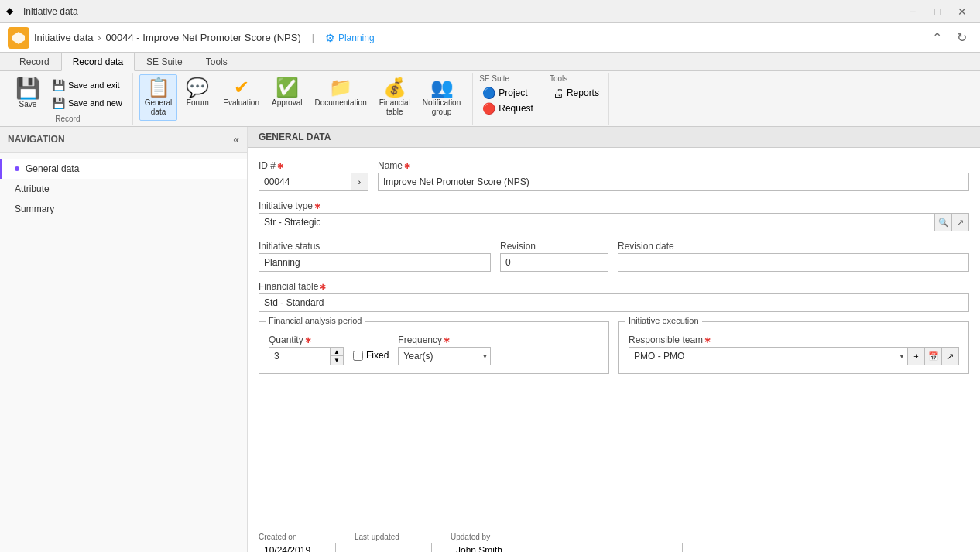  Describe the element at coordinates (314, 176) in the screenshot. I see `id-group: ID # ✱ ›` at that location.